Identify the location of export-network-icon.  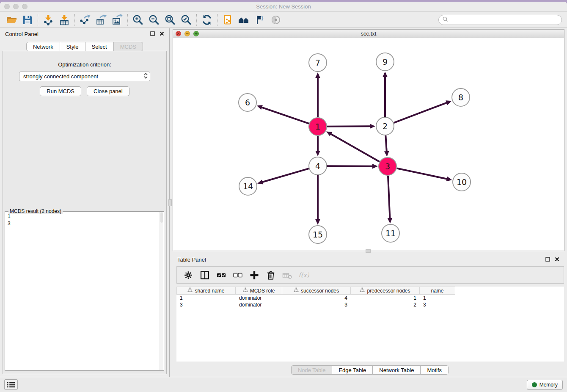
(85, 20).